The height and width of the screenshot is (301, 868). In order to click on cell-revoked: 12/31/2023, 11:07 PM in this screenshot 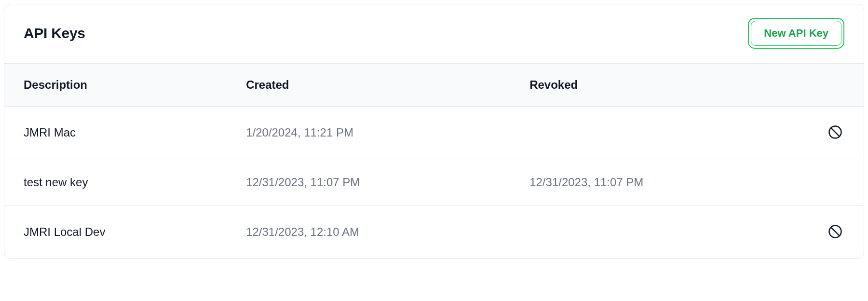, I will do `click(662, 182)`.